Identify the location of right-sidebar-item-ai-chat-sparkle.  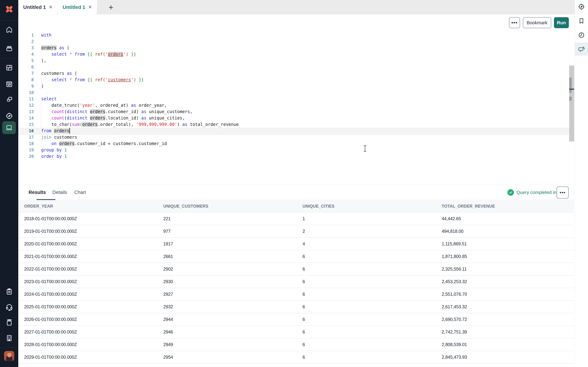
(581, 50).